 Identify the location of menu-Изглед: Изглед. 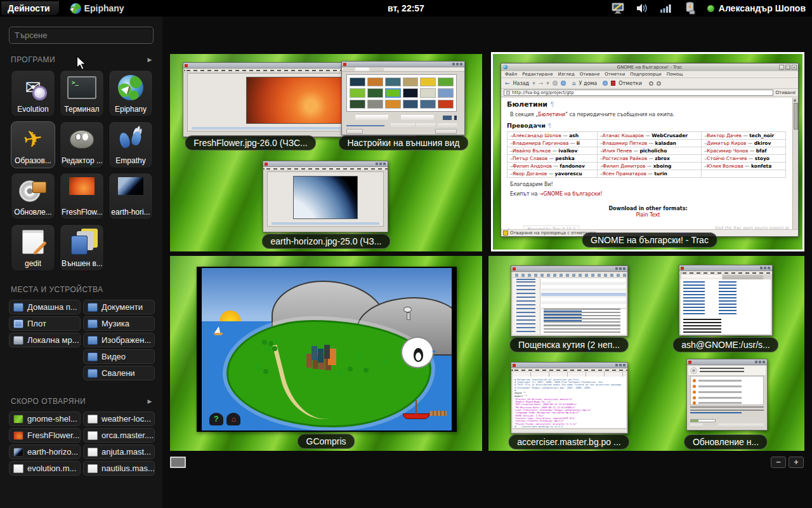
(566, 74).